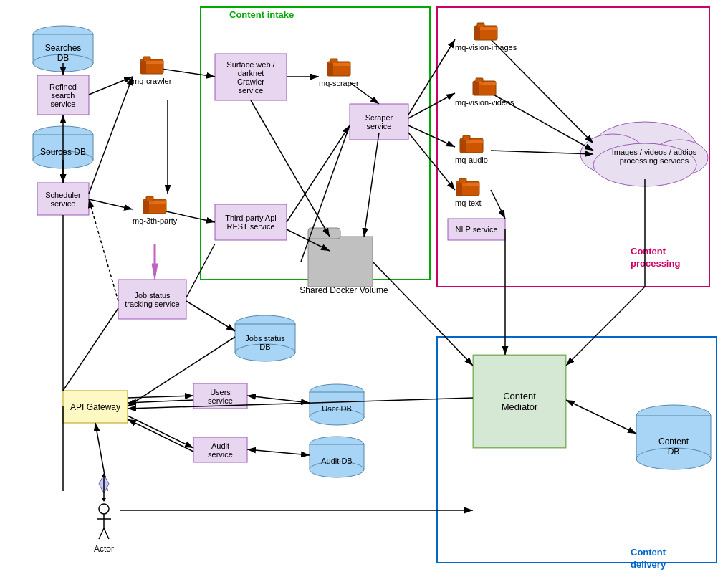 The image size is (728, 577). Describe the element at coordinates (152, 70) in the screenshot. I see `mq-crawler: mq-crawler` at that location.